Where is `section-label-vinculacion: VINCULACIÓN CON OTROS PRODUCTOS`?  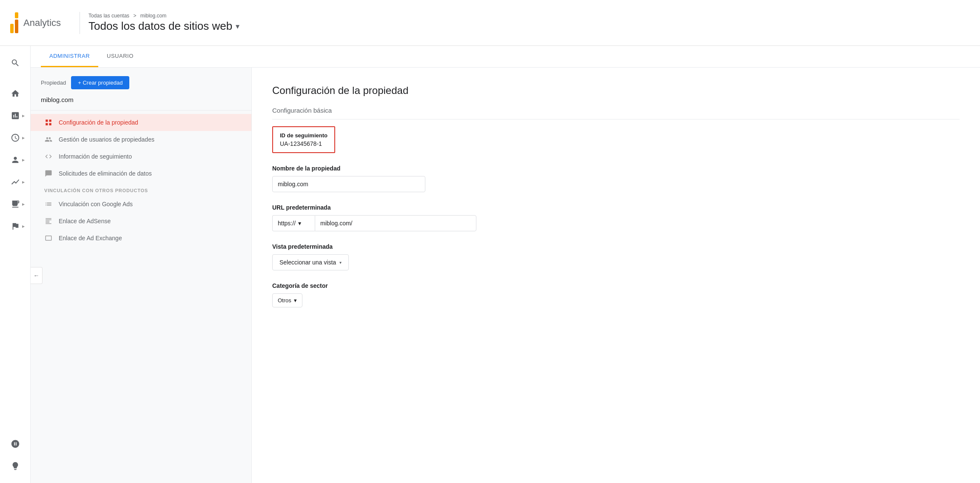 section-label-vinculacion: VINCULACIÓN CON OTROS PRODUCTOS is located at coordinates (141, 189).